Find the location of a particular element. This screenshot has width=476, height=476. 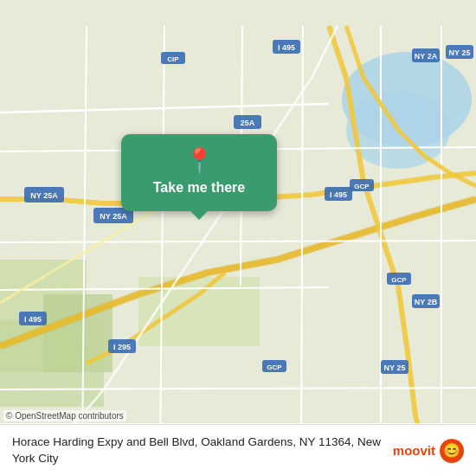

address-text: Horace Harding Expy and Bell Blvd, Oakla… is located at coordinates (198, 451).